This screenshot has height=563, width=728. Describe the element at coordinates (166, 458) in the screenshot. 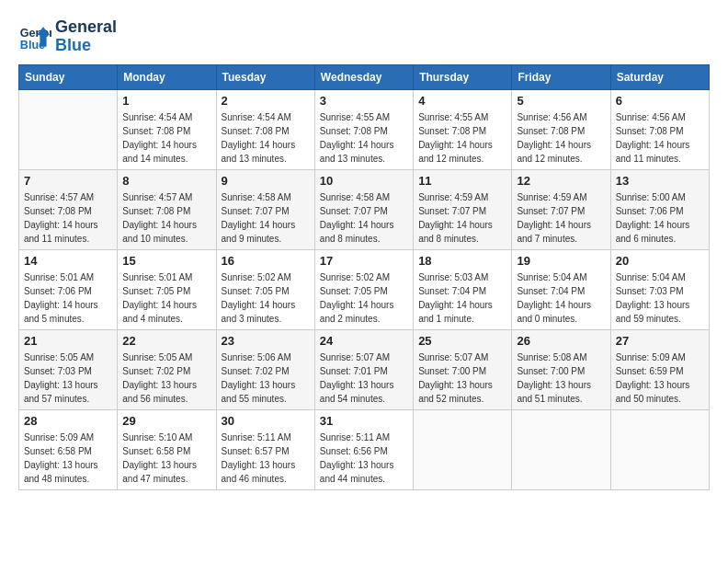

I see `day-info: Sunrise: 5:10 AMSunset: 6:58 PMDaylight:…` at that location.